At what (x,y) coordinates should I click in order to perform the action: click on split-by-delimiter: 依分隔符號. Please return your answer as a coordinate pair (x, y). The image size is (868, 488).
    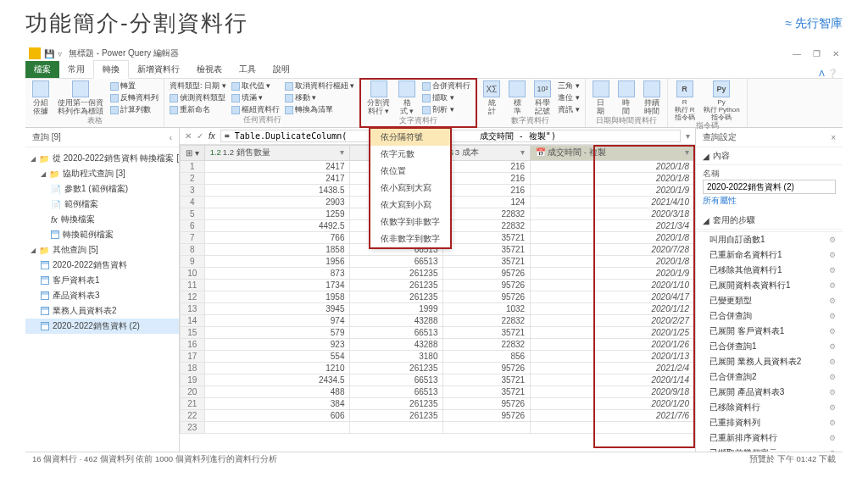
    Looking at the image, I should click on (410, 137).